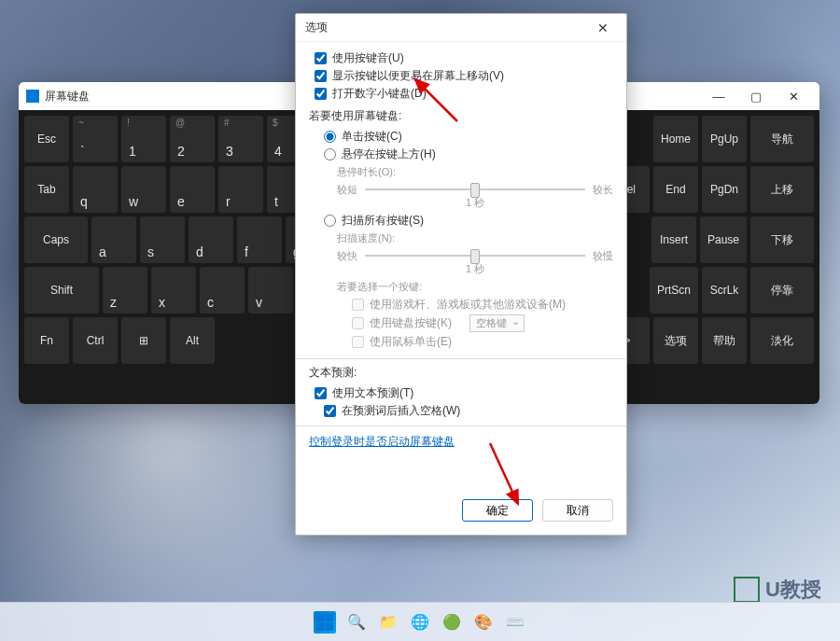 This screenshot has width=840, height=641. What do you see at coordinates (321, 58) in the screenshot?
I see `checkbox-click-sound` at bounding box center [321, 58].